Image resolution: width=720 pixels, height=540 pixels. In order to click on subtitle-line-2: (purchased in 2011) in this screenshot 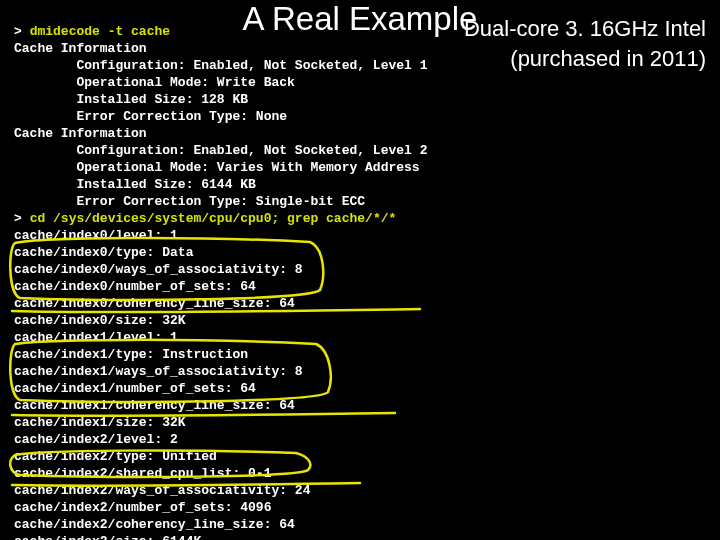, I will do `click(608, 58)`.